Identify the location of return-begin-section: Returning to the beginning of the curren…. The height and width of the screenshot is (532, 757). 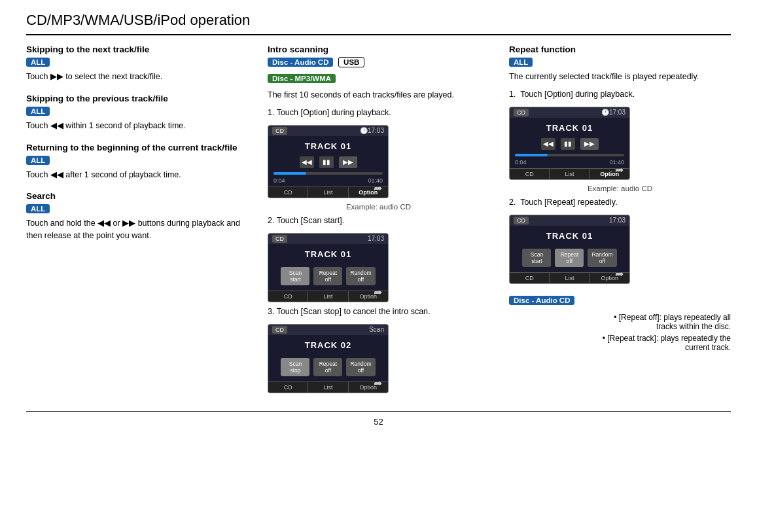
(137, 162).